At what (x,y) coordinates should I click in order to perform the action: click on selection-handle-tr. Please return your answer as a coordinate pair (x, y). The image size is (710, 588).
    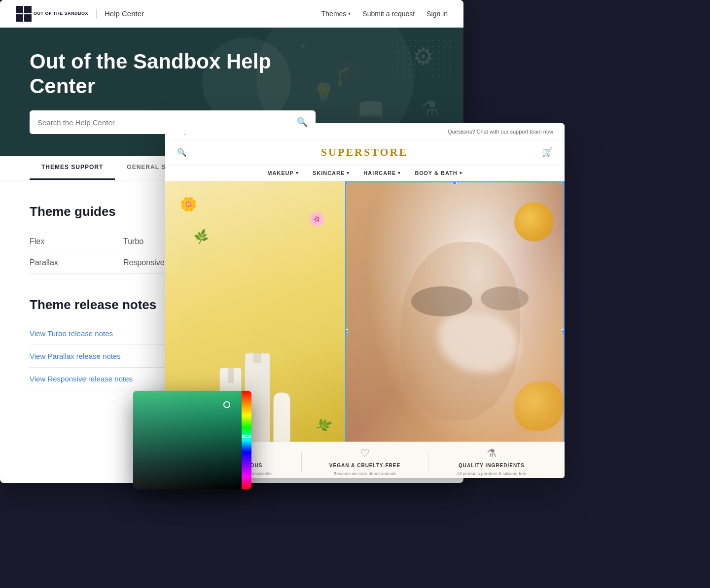
    Looking at the image, I should click on (563, 183).